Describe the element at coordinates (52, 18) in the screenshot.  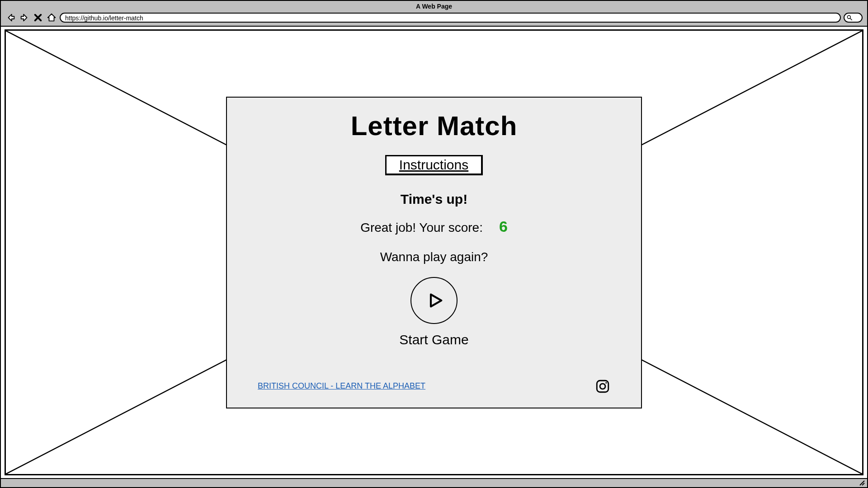
I see `home-icon` at that location.